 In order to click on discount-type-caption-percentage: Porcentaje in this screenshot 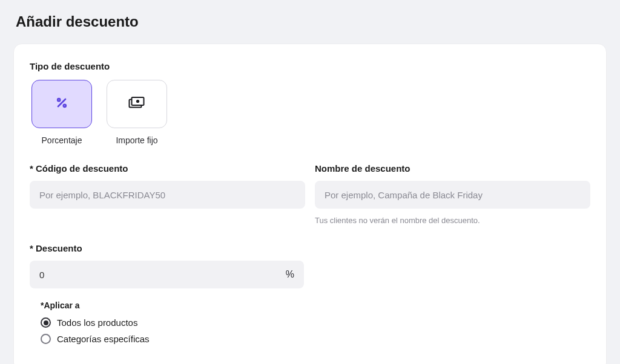, I will do `click(62, 140)`.